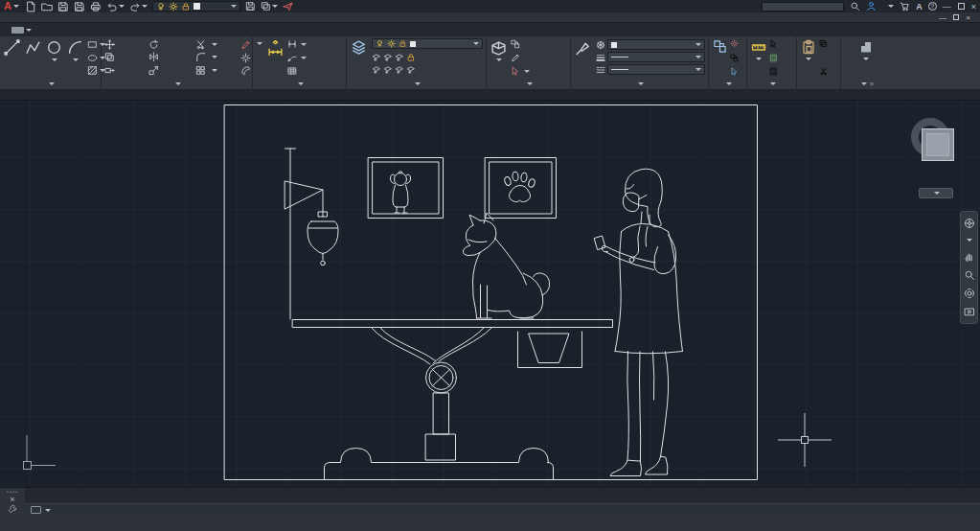  I want to click on ungroup-icon, so click(734, 44).